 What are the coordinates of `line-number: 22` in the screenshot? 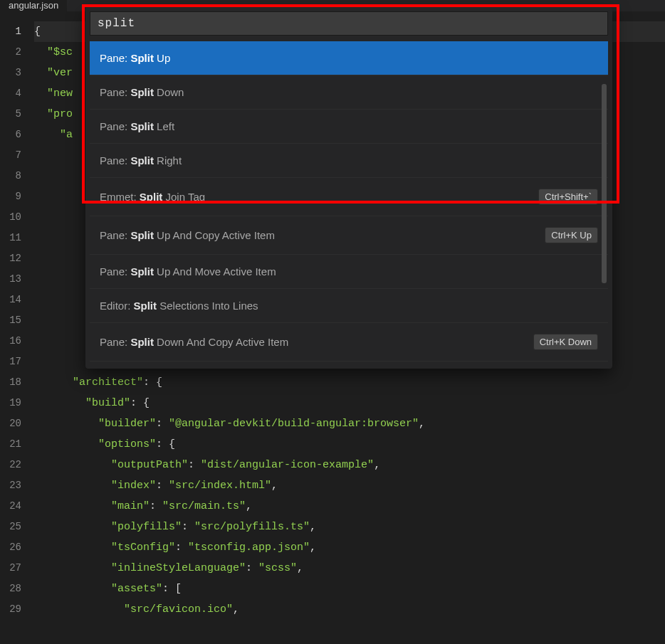 It's located at (11, 465).